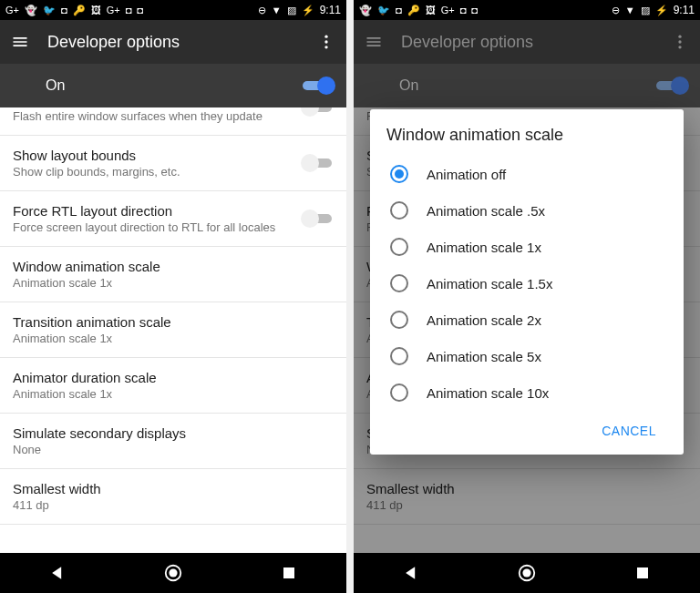 The width and height of the screenshot is (700, 593). What do you see at coordinates (527, 210) in the screenshot?
I see `radio-option: Animation scale .5x` at bounding box center [527, 210].